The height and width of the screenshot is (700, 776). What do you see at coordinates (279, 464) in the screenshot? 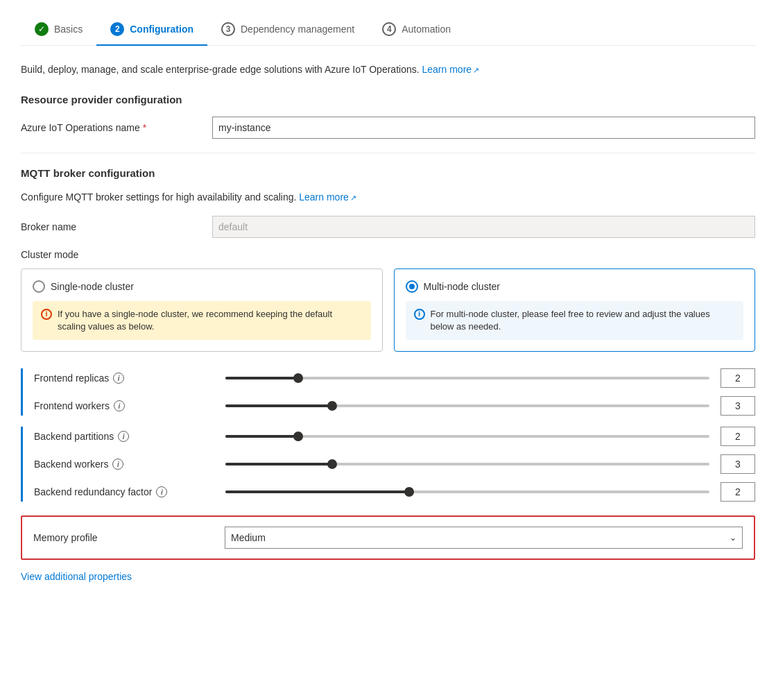
I see `backend-workers-fill` at bounding box center [279, 464].